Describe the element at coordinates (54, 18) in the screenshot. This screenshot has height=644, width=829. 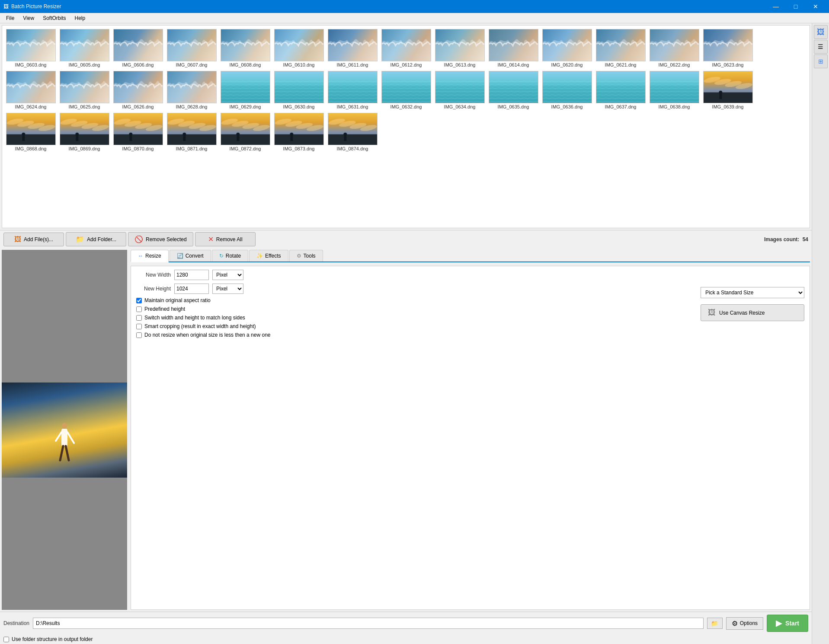
I see `menu-softorbits: SoftOrbits` at that location.